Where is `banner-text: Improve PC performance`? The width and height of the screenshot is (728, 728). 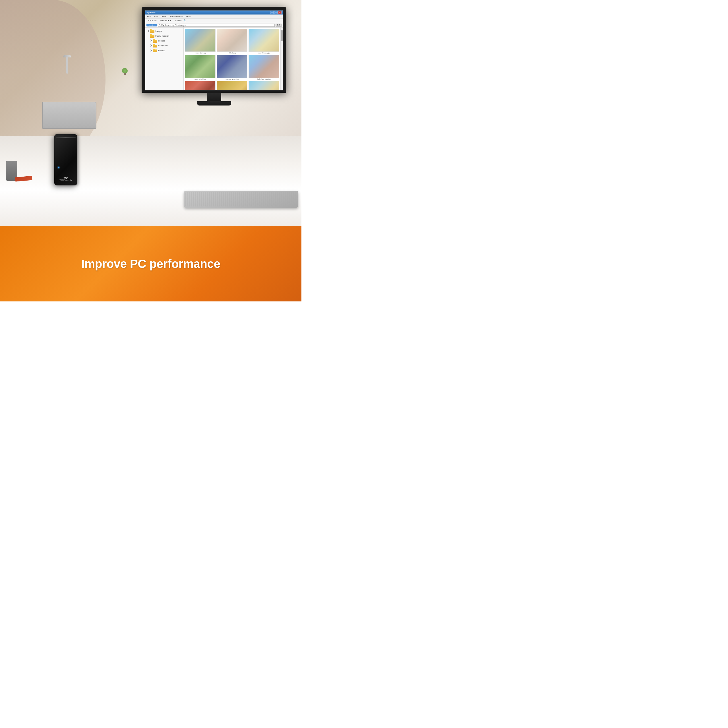 banner-text: Improve PC performance is located at coordinates (151, 264).